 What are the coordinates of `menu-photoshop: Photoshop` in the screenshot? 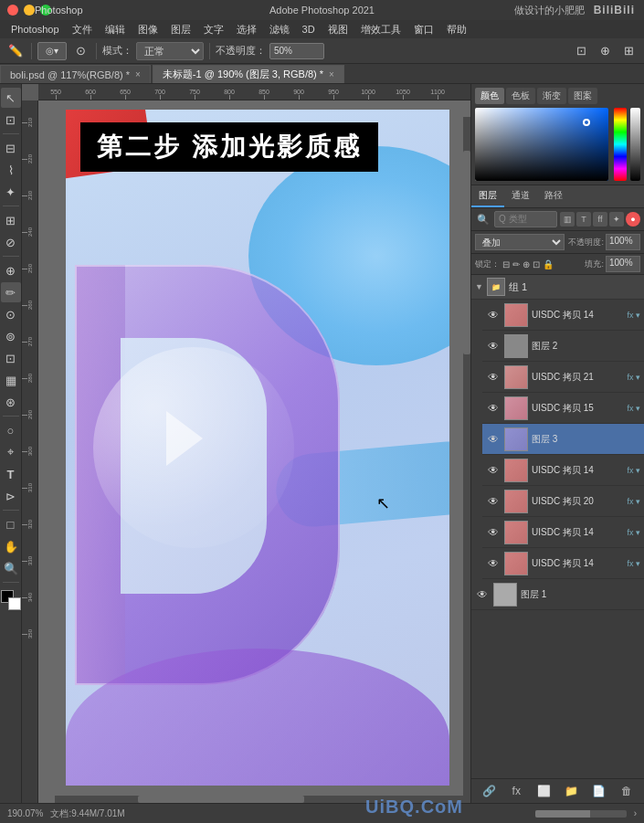 It's located at (35, 29).